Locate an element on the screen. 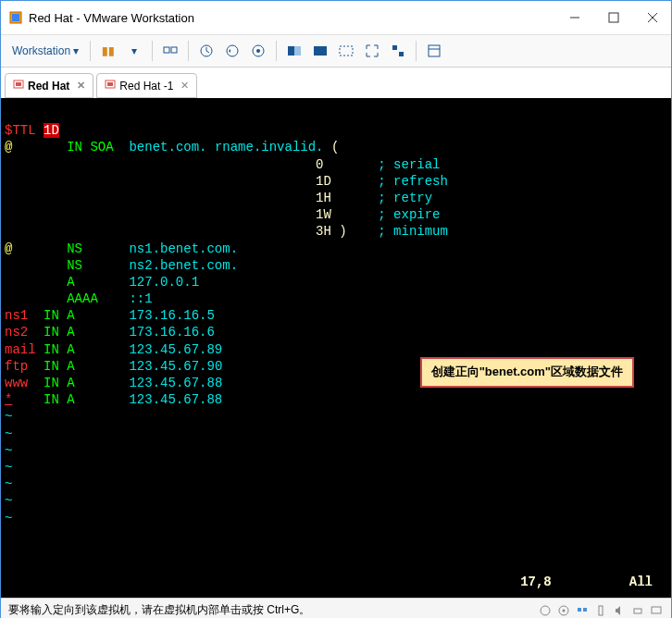  cd-icon is located at coordinates (564, 611).